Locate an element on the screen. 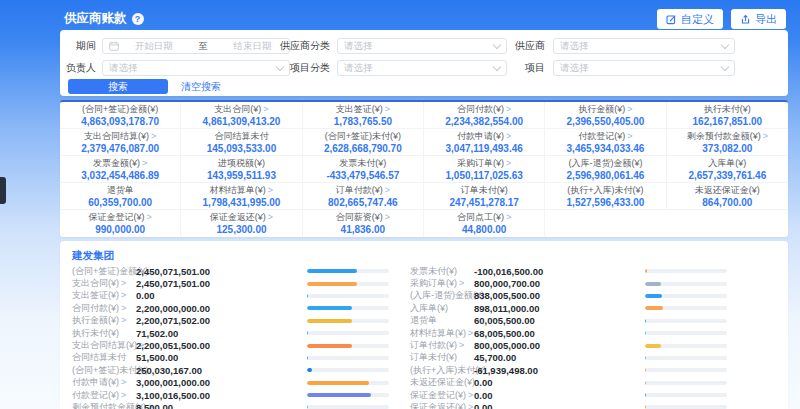 The width and height of the screenshot is (800, 409). stat-value: 990,000.00 is located at coordinates (120, 230).